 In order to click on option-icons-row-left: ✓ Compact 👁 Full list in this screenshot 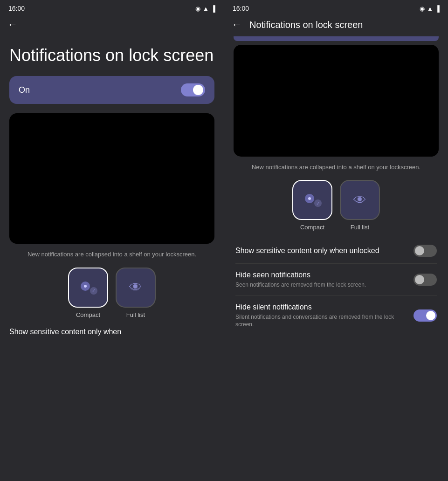, I will do `click(112, 293)`.